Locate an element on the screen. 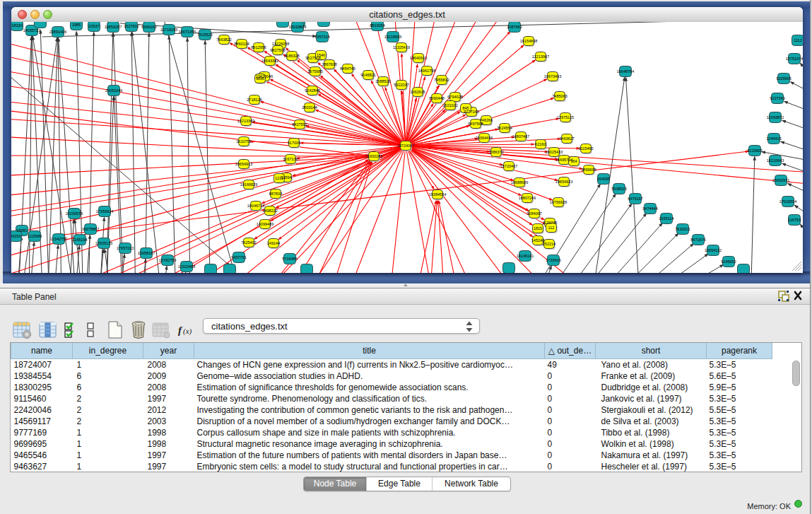 The width and height of the screenshot is (812, 514). svg-text: 116753 is located at coordinates (794, 220).